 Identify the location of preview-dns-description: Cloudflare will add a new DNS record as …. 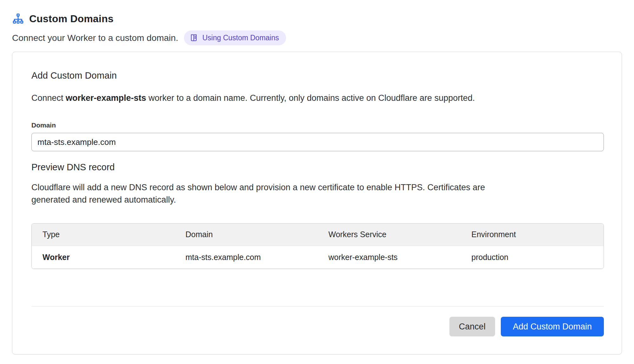
(269, 194).